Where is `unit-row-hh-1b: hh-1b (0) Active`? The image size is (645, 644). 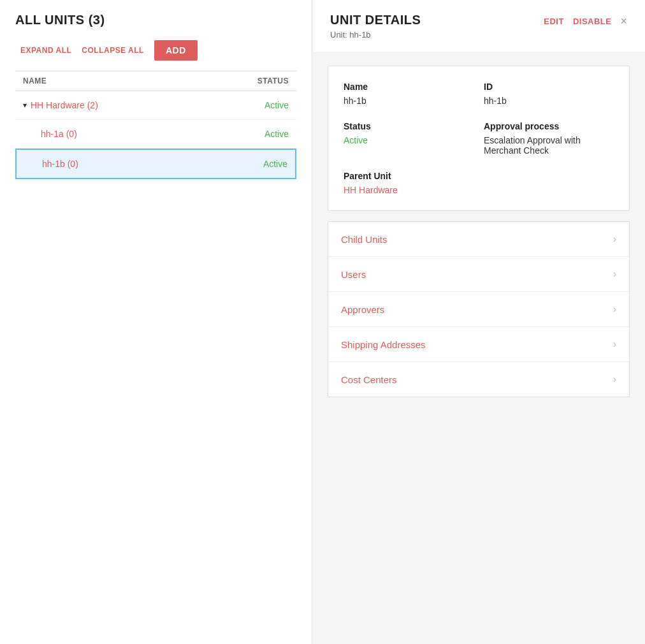 unit-row-hh-1b: hh-1b (0) Active is located at coordinates (156, 164).